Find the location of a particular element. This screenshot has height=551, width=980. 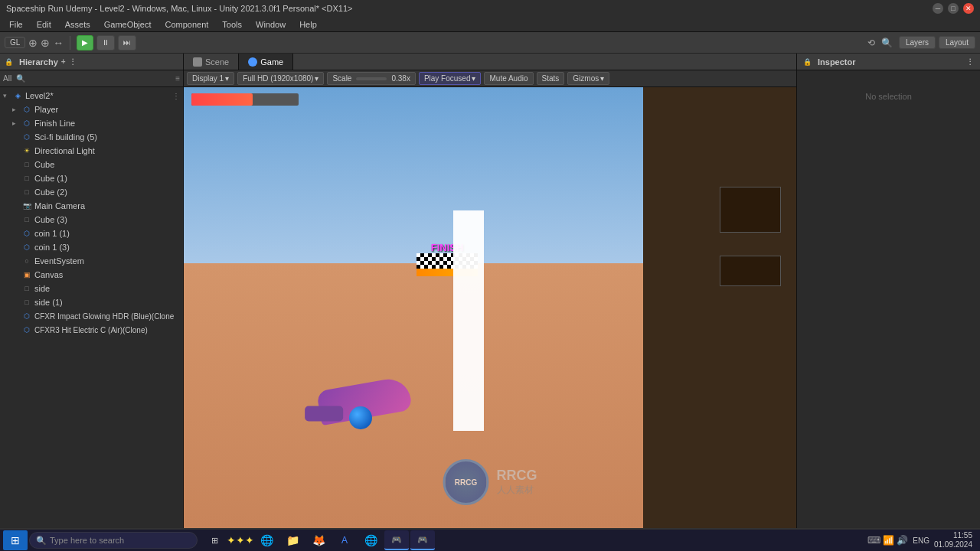

search-toolbar-btn: 🔍 is located at coordinates (887, 43).